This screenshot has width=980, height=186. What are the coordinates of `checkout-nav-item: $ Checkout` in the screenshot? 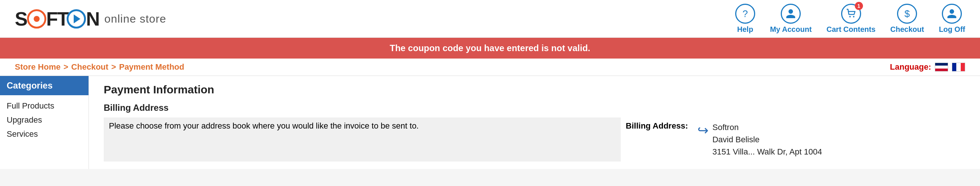 It's located at (907, 19).